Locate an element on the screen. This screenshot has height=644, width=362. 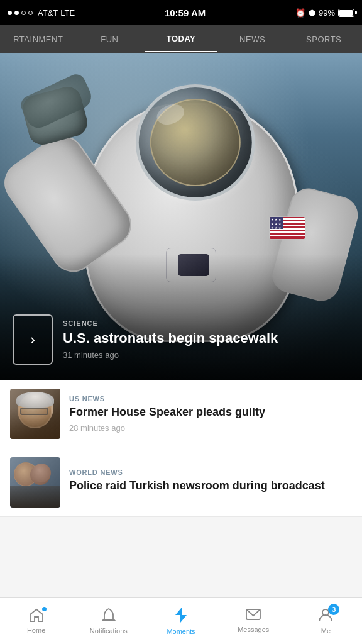
news-category-2: WORLD NEWS is located at coordinates (211, 472).